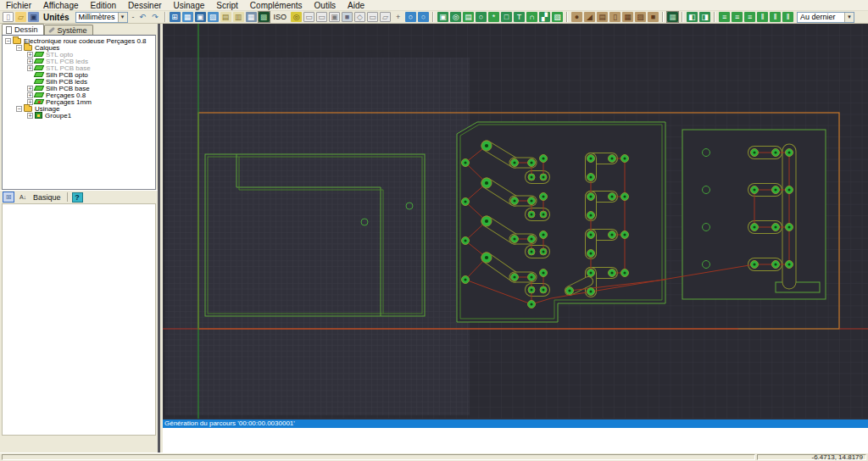 Image resolution: width=868 pixels, height=461 pixels. I want to click on view-side-icon: ▣, so click(334, 17).